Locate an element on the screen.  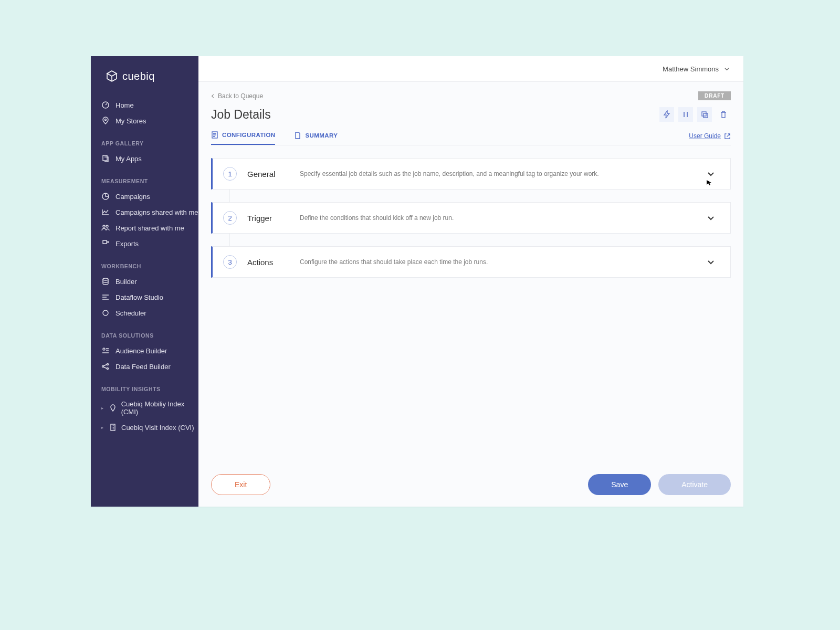
sidebar-item-scheduler: Scheduler is located at coordinates (145, 313).